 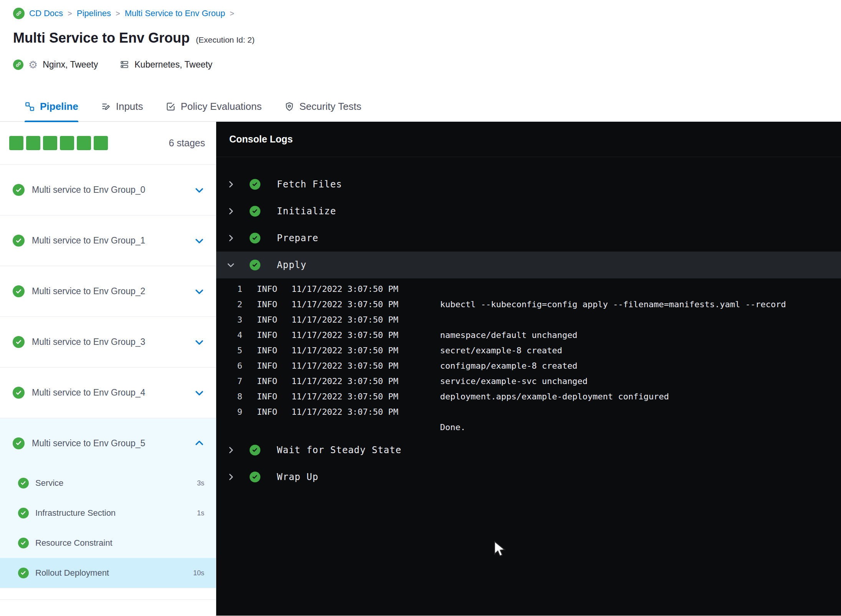 What do you see at coordinates (237, 335) in the screenshot?
I see `log-line-number: 4` at bounding box center [237, 335].